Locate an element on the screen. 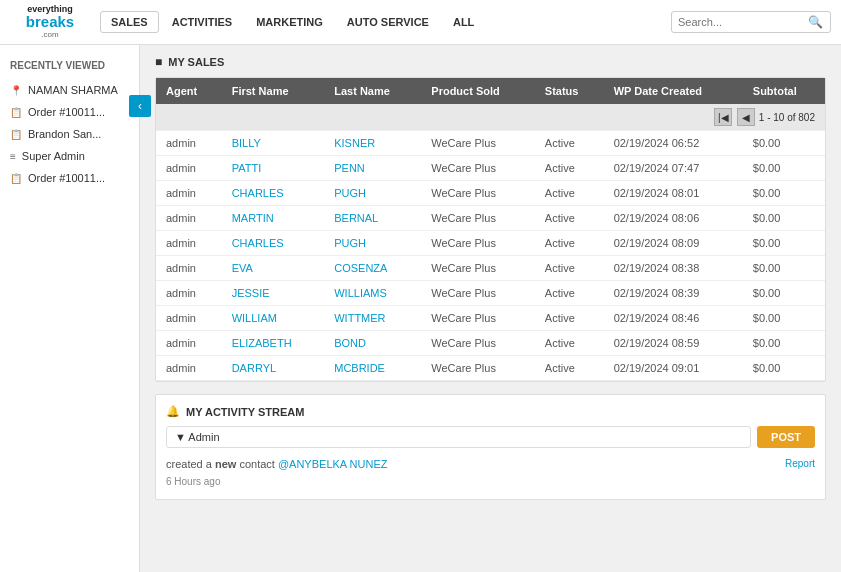 The width and height of the screenshot is (841, 572). order-icon-1: 📋 is located at coordinates (16, 112).